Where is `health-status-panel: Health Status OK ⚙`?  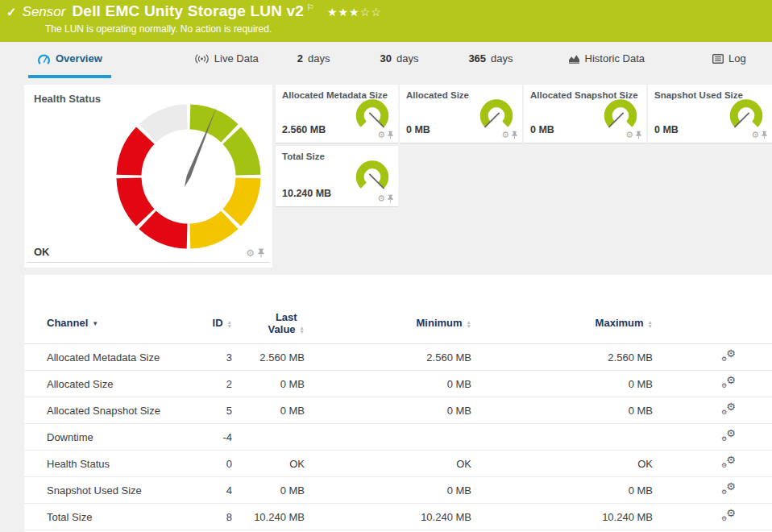
health-status-panel: Health Status OK ⚙ is located at coordinates (148, 176).